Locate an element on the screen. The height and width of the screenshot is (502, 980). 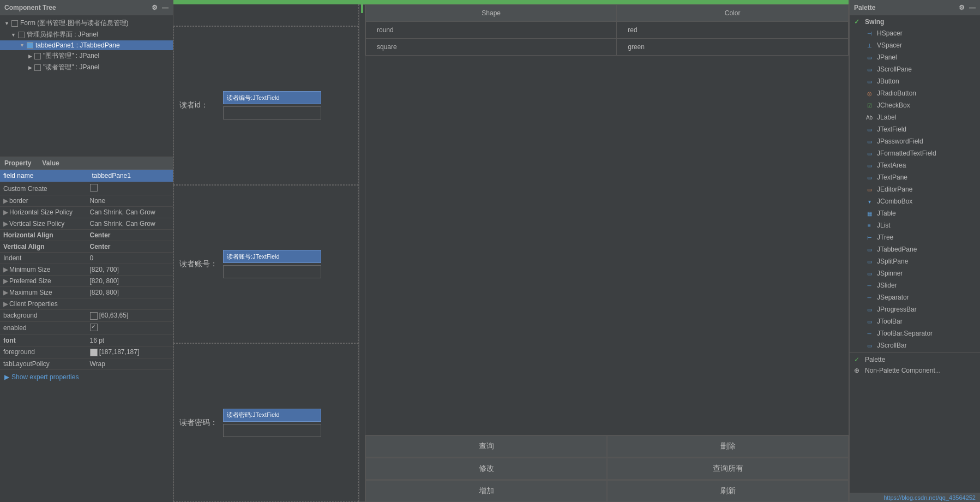
prop-value-border: None is located at coordinates (130, 201).